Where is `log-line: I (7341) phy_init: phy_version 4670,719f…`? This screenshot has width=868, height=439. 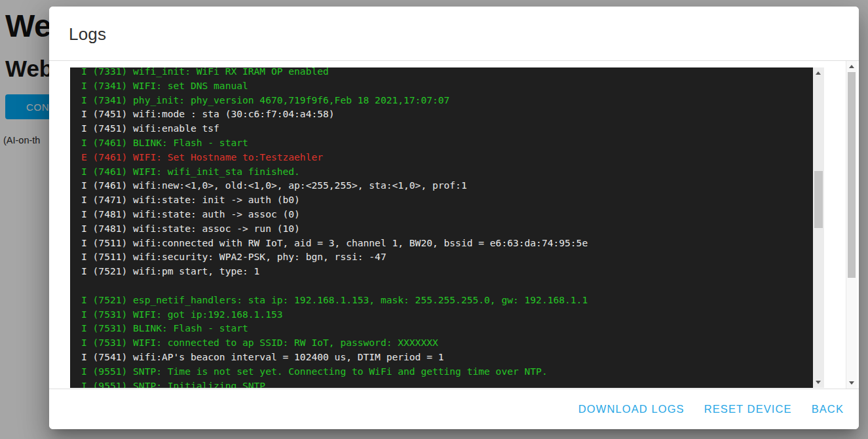 log-line: I (7341) phy_init: phy_version 4670,719f… is located at coordinates (447, 100).